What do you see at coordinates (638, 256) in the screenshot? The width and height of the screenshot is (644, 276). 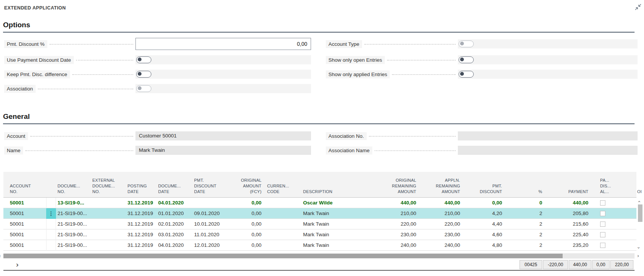 I see `scroll-right-icon: ›` at bounding box center [638, 256].